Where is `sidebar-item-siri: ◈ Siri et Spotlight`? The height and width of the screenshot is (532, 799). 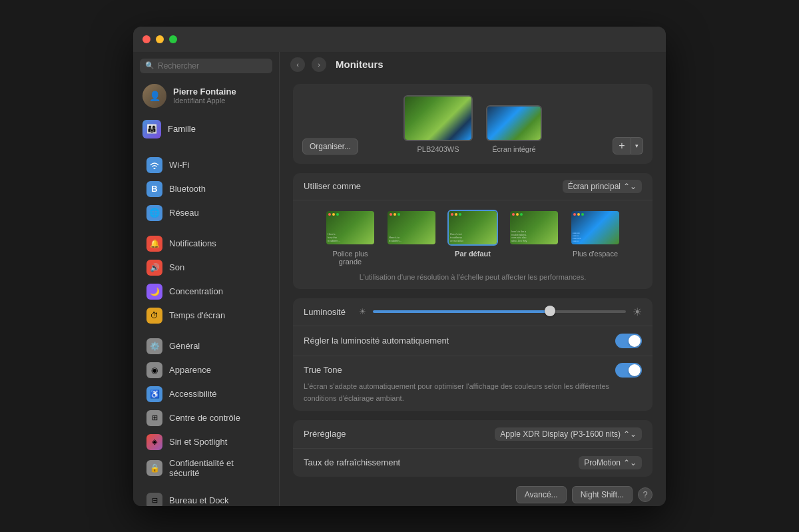 sidebar-item-siri: ◈ Siri et Spotlight is located at coordinates (206, 442).